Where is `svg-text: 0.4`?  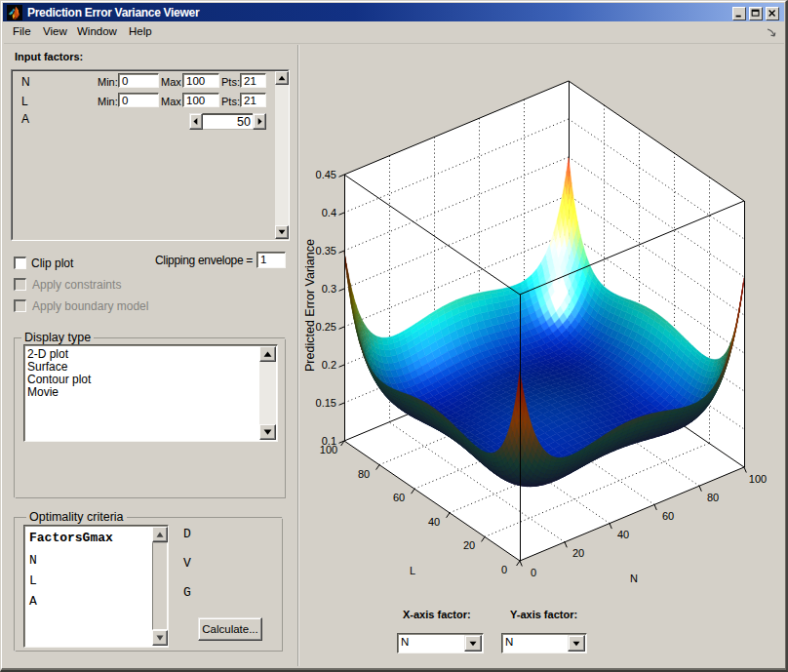 svg-text: 0.4 is located at coordinates (330, 213).